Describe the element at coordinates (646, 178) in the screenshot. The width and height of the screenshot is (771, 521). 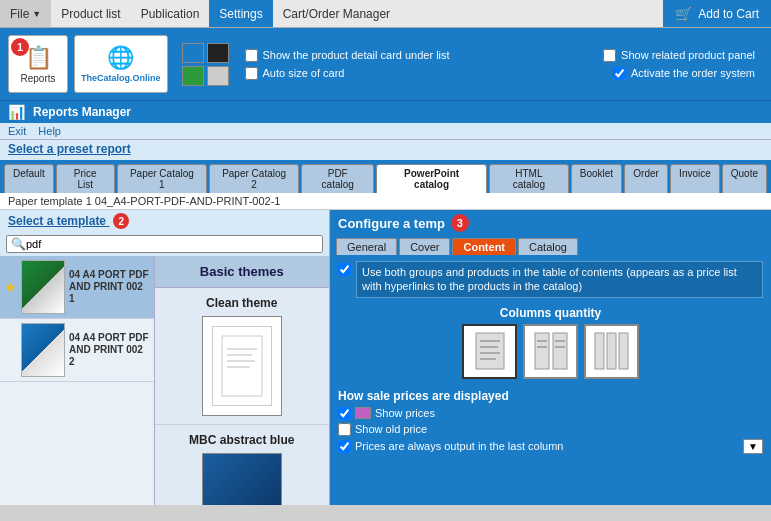
I see `tab-order: Order` at that location.